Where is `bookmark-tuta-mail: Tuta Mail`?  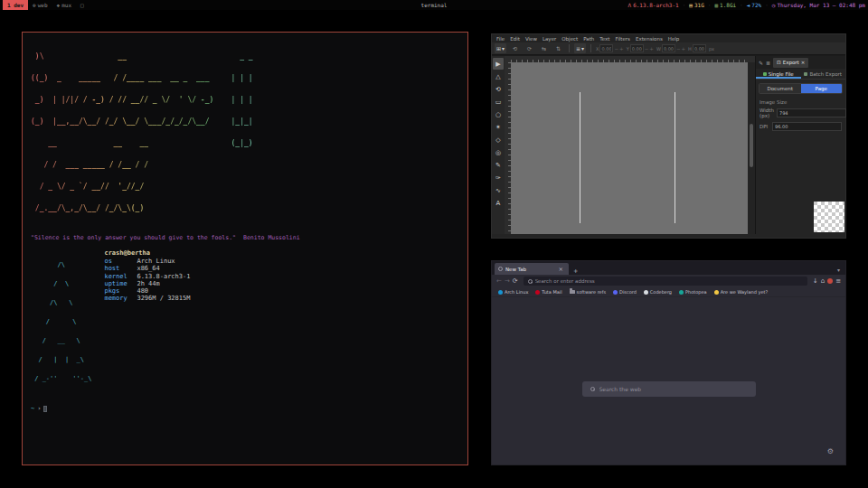 bookmark-tuta-mail: Tuta Mail is located at coordinates (548, 292).